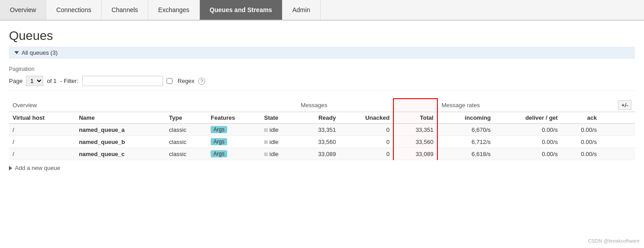 The height and width of the screenshot is (248, 644). What do you see at coordinates (415, 118) in the screenshot?
I see `col-total: Total` at bounding box center [415, 118].